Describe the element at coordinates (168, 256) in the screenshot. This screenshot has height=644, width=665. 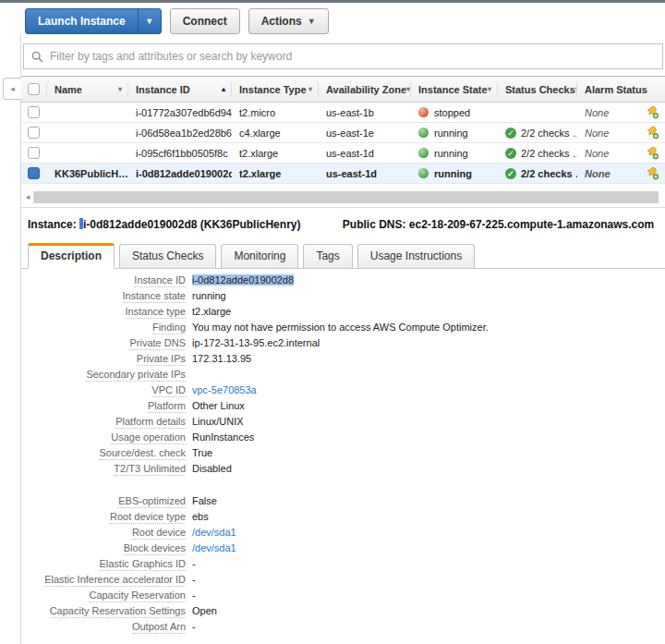
I see `tab-status-checks: Status Checks` at that location.